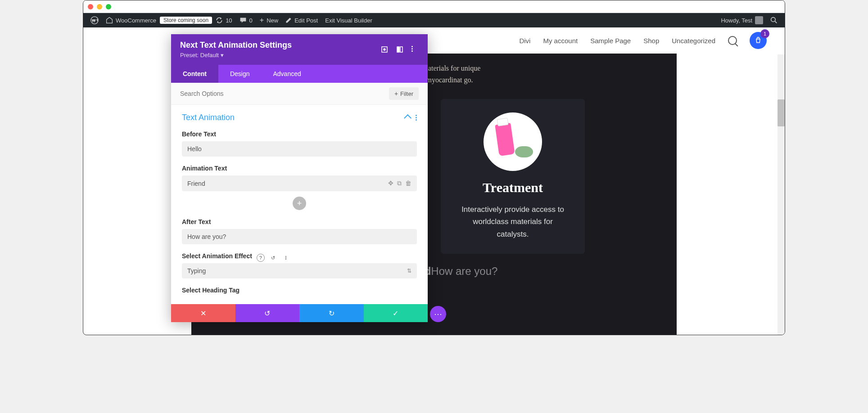  What do you see at coordinates (758, 40) in the screenshot?
I see `cart-button: 1` at bounding box center [758, 40].